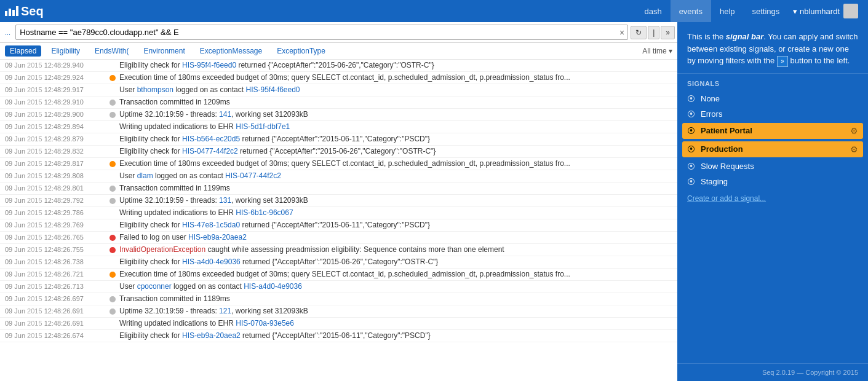  Describe the element at coordinates (57, 188) in the screenshot. I see `event-date: 09 Jun 2015 12:48:29.801` at that location.